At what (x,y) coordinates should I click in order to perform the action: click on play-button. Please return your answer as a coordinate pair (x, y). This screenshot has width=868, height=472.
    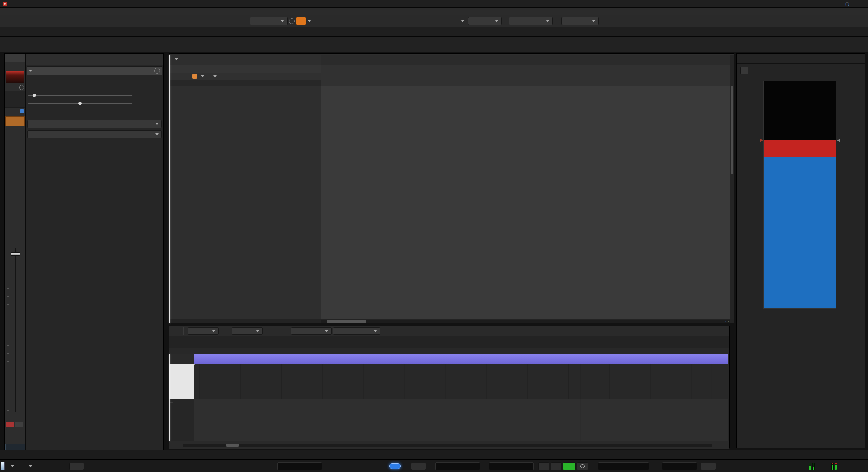
    Looking at the image, I should click on (569, 466).